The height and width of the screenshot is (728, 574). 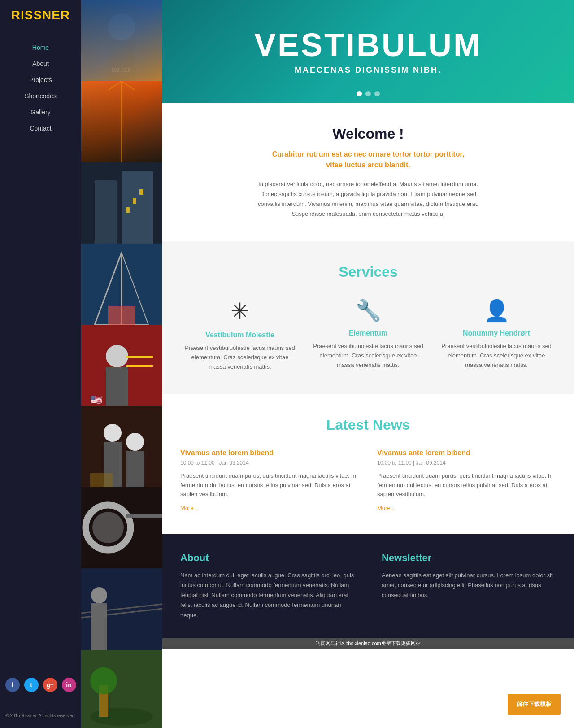 I want to click on news-title: Latest News, so click(x=368, y=425).